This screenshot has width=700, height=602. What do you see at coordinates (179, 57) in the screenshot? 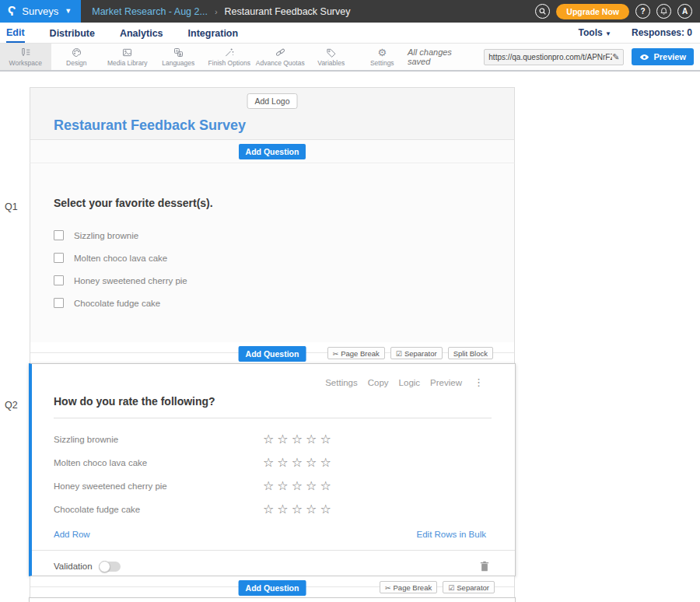
I see `toolbar-item-languages: Languages` at bounding box center [179, 57].